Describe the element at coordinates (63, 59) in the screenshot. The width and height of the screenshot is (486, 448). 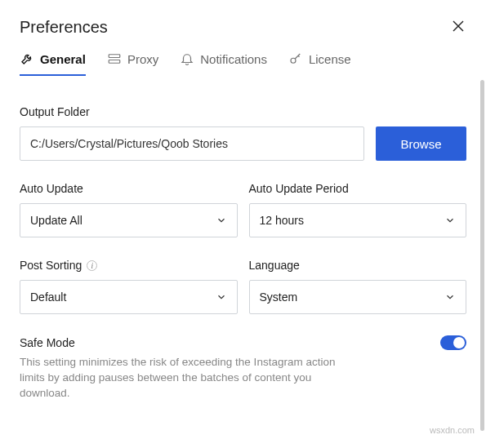
I see `tab-label: General` at that location.